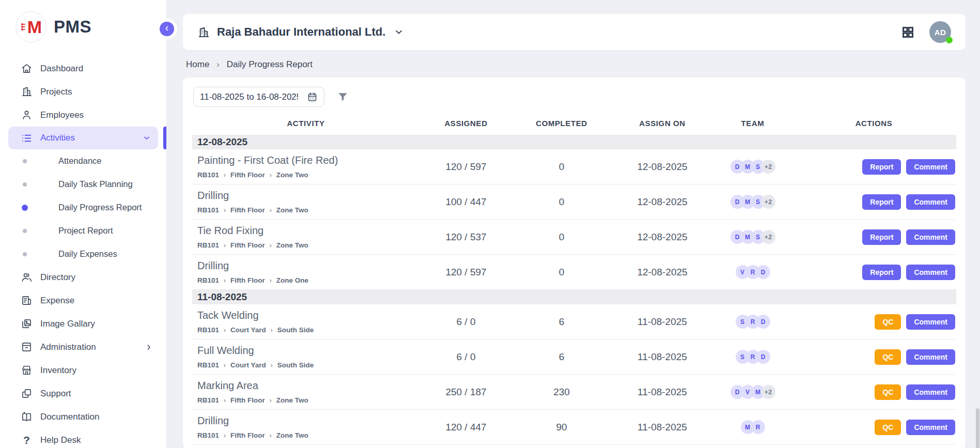  Describe the element at coordinates (83, 138) in the screenshot. I see `sidebar-item-activities: Activities` at that location.